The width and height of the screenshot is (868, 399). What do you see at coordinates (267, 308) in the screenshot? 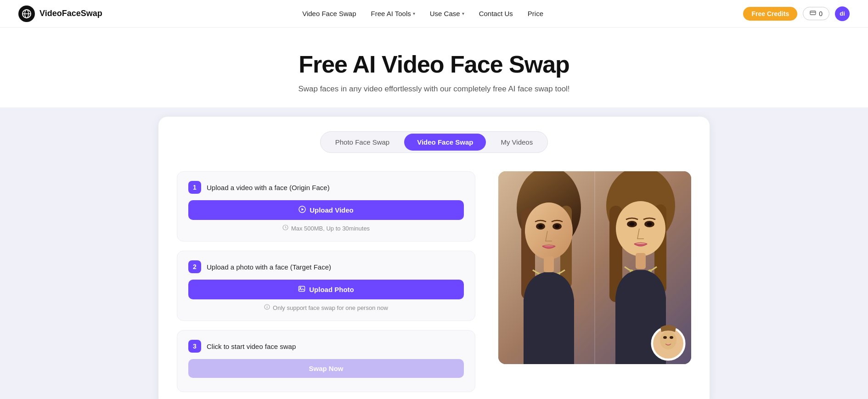
I see `info-icon` at bounding box center [267, 308].